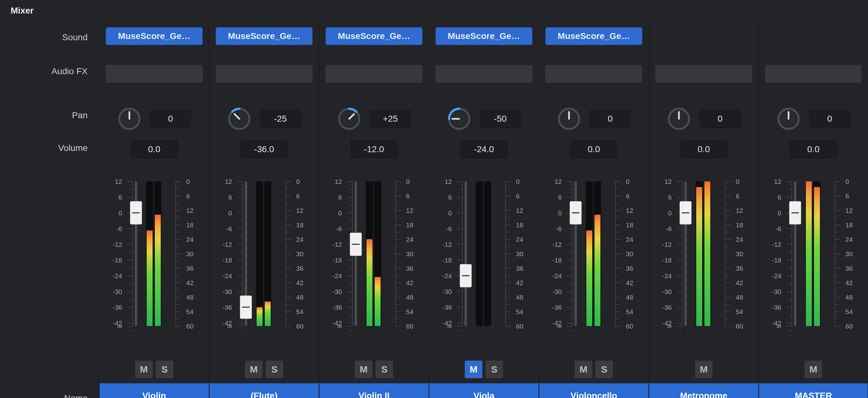 The width and height of the screenshot is (868, 398). Describe the element at coordinates (280, 119) in the screenshot. I see `pan-value: -25` at that location.